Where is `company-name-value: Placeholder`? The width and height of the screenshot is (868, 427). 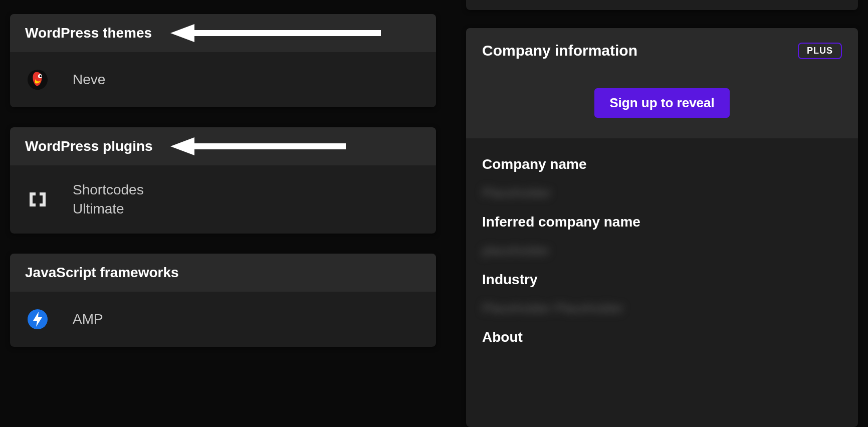
company-name-value: Placeholder is located at coordinates (662, 193).